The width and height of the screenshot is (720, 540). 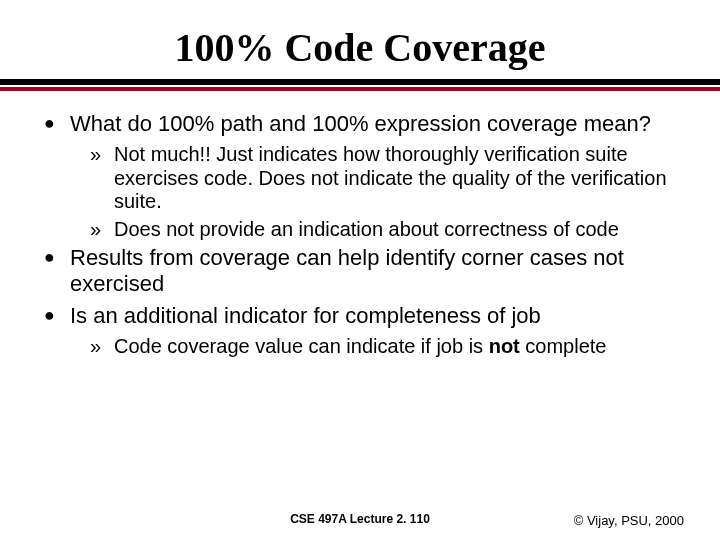 What do you see at coordinates (375, 271) in the screenshot?
I see `bullet-text: Results from coverage can help identify …` at bounding box center [375, 271].